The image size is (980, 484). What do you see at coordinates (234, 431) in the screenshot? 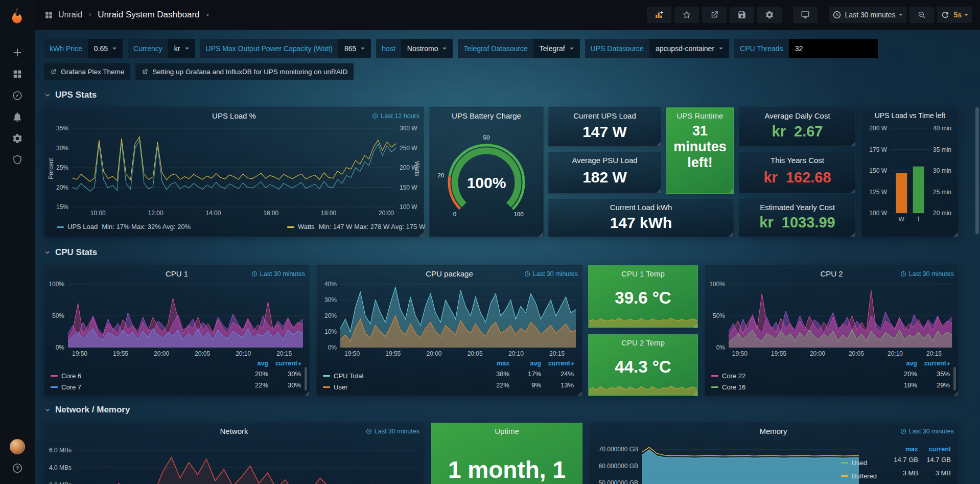
I see `panel-title: Network` at bounding box center [234, 431].